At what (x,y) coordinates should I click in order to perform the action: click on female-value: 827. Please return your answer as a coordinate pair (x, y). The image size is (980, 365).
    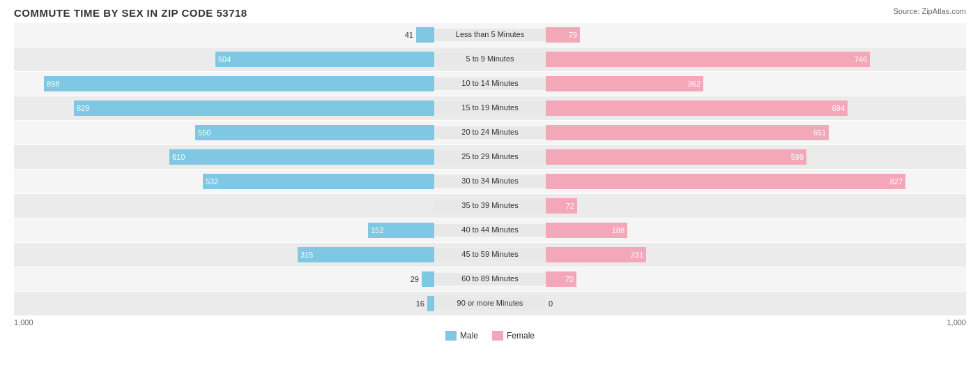
    Looking at the image, I should click on (896, 181).